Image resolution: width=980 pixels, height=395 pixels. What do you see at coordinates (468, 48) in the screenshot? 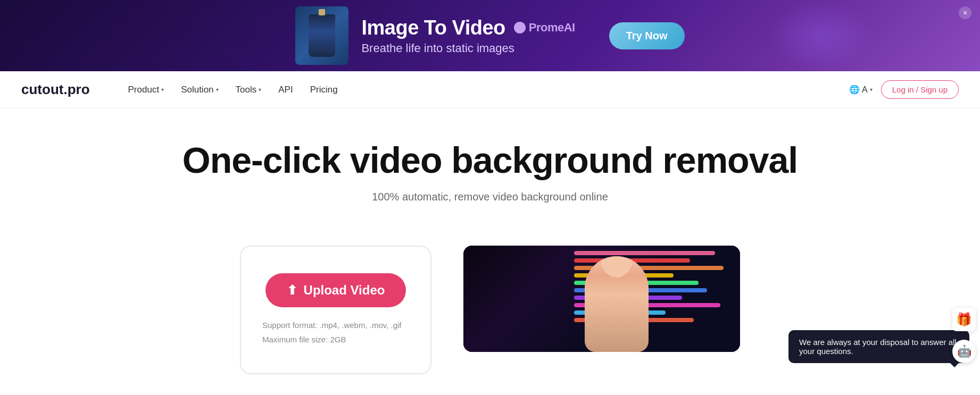
I see `ad-subheadline: Breathe life into static images` at bounding box center [468, 48].